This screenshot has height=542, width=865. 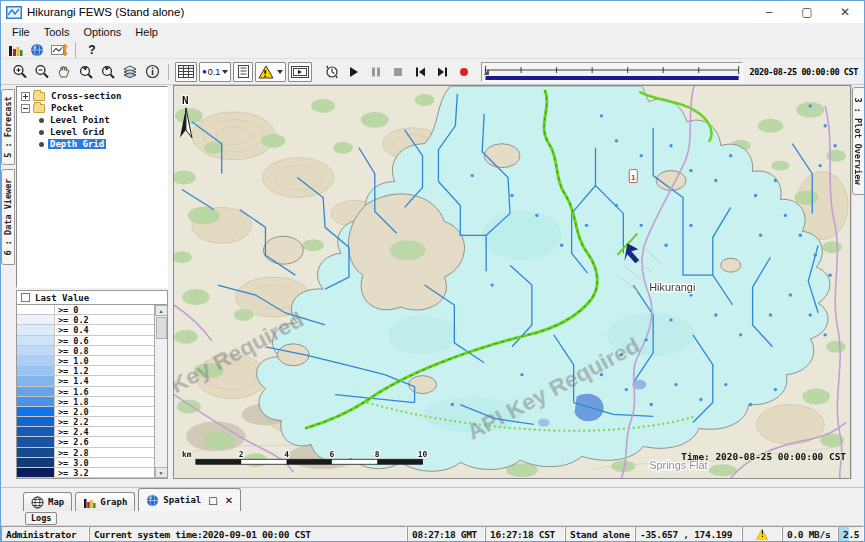 I want to click on animation-movie-button, so click(x=300, y=72).